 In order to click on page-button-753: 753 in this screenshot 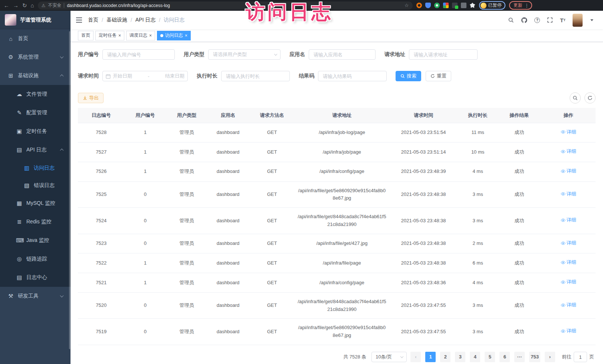, I will do `click(535, 357)`.